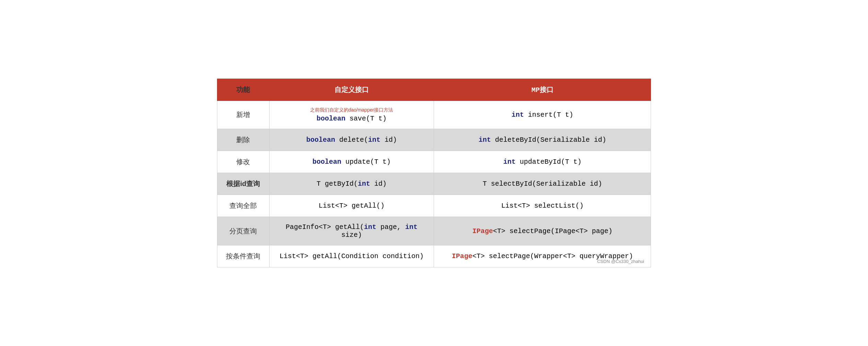 The height and width of the screenshot is (346, 868). What do you see at coordinates (434, 231) in the screenshot?
I see `table-row: 分页查询PageInfo<T> getAll(int page, int siz…` at bounding box center [434, 231].